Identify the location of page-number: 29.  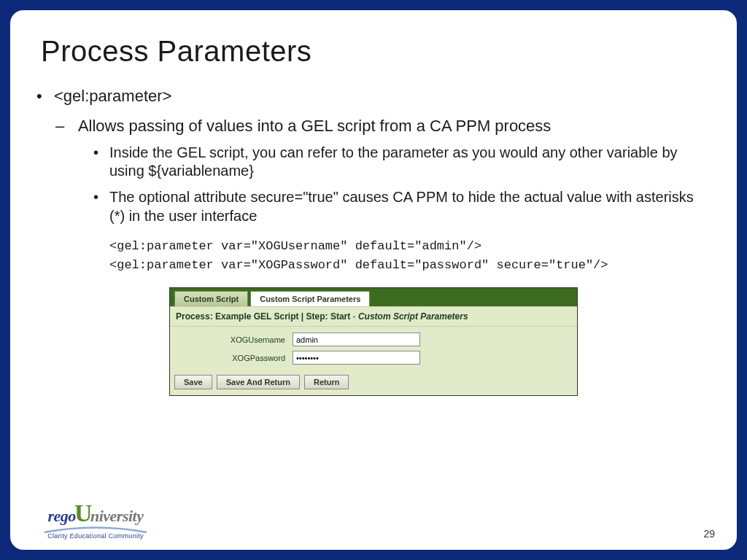
(709, 534).